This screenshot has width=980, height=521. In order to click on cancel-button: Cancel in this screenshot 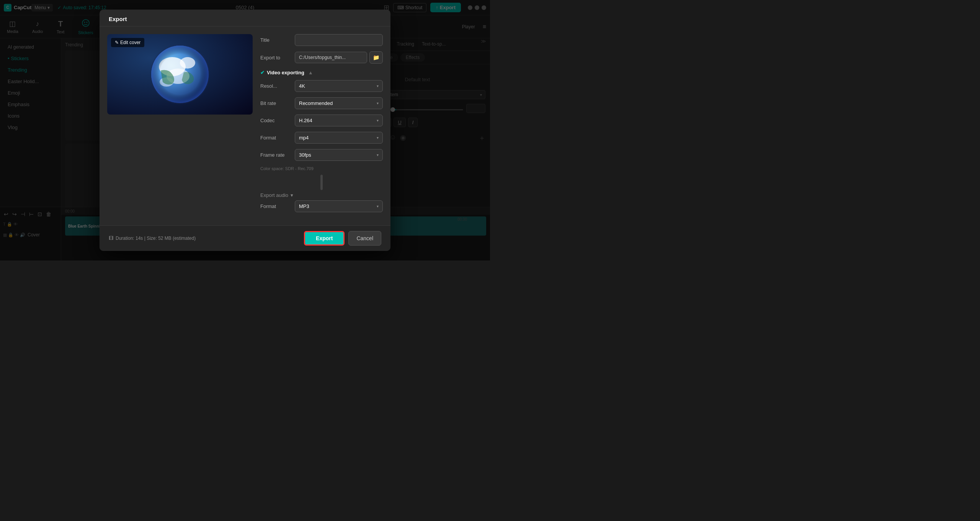, I will do `click(365, 238)`.